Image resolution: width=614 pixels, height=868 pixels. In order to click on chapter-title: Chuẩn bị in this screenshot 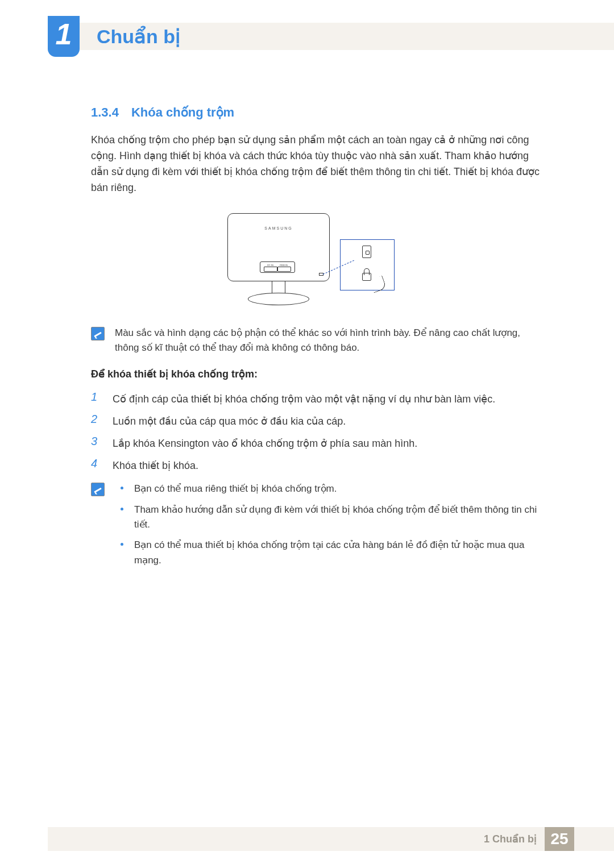, I will do `click(139, 36)`.